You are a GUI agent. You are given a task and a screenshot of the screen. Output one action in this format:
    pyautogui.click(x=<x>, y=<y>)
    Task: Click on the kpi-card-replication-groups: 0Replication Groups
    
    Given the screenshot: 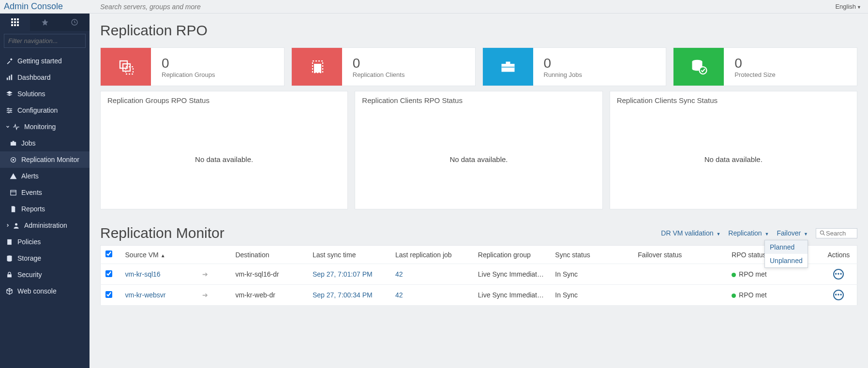 What is the action you would take?
    pyautogui.click(x=193, y=67)
    